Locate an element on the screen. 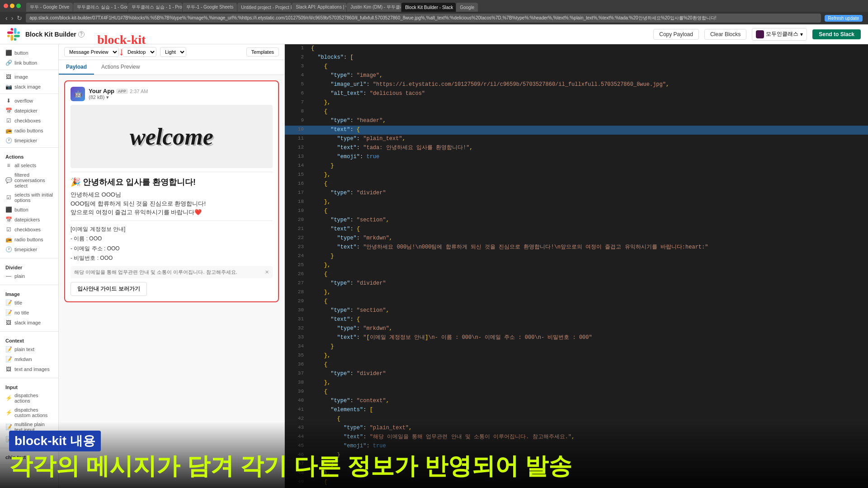 Image resolution: width=868 pixels, height=488 pixels. json-line: 17 "type": "divider" is located at coordinates (576, 193).